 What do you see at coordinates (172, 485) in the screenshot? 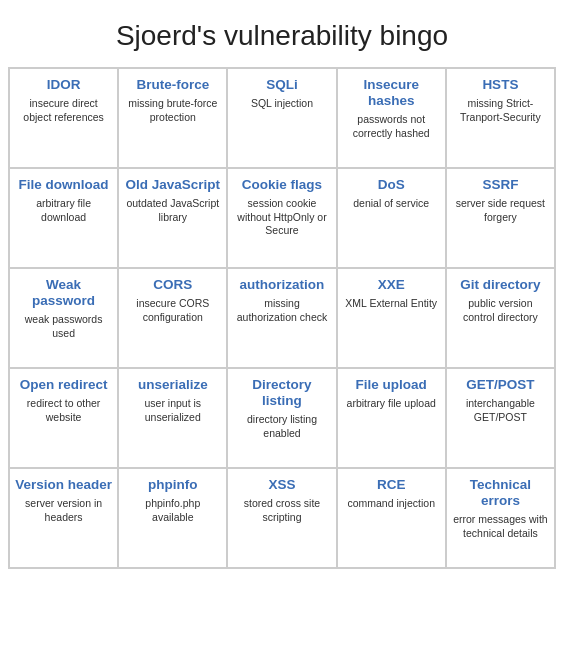
I see `cell-title-phpinfo: phpinfo` at bounding box center [172, 485].